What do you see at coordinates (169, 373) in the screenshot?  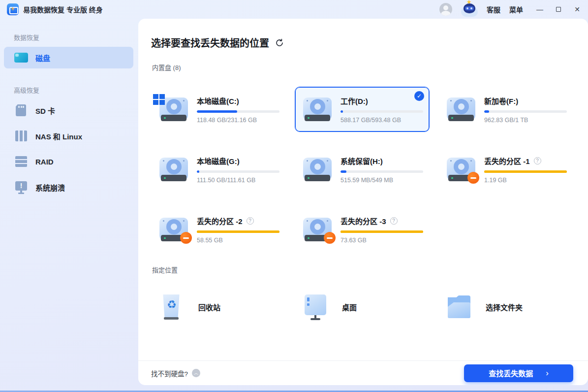 I see `cannot-find-disk-text: 找不到硬盘?` at bounding box center [169, 373].